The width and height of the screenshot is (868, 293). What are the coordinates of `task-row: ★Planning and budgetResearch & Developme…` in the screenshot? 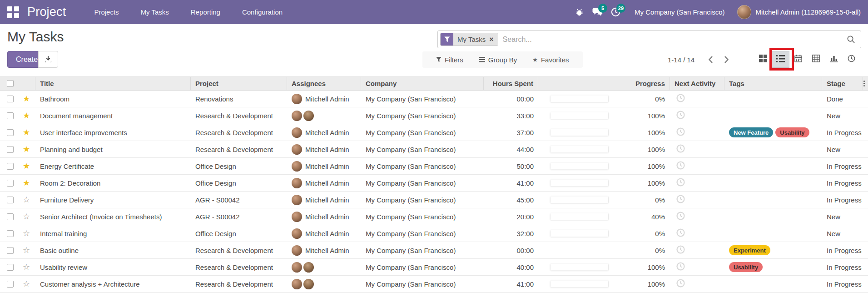 It's located at (434, 149).